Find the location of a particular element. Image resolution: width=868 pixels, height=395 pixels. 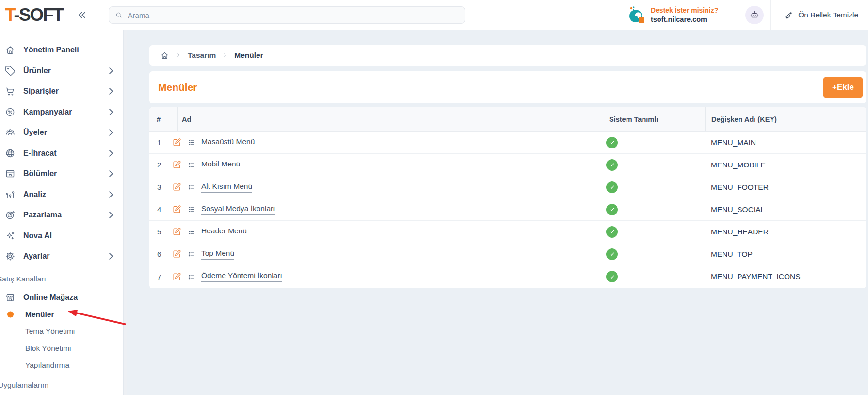

menu-name-link: Header Menü is located at coordinates (224, 232).